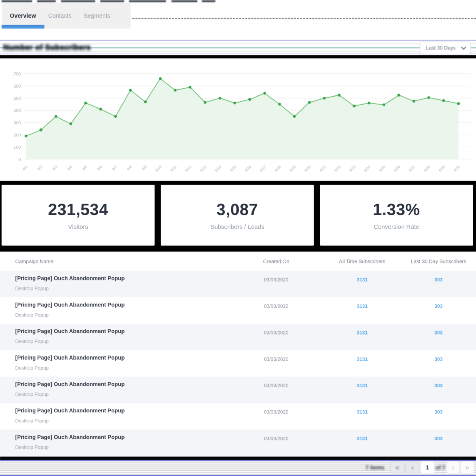 This screenshot has width=476, height=476. Describe the element at coordinates (323, 169) in the screenshot. I see `svg-text: 6/21` at that location.